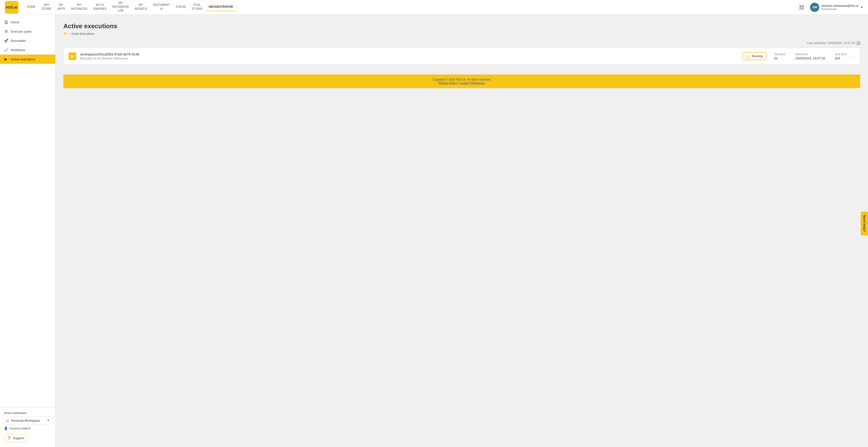  What do you see at coordinates (462, 56) in the screenshot?
I see `execution-card: ▶ workspaces/04caf35a-97a9-4e76-9146 Man…` at bounding box center [462, 56].